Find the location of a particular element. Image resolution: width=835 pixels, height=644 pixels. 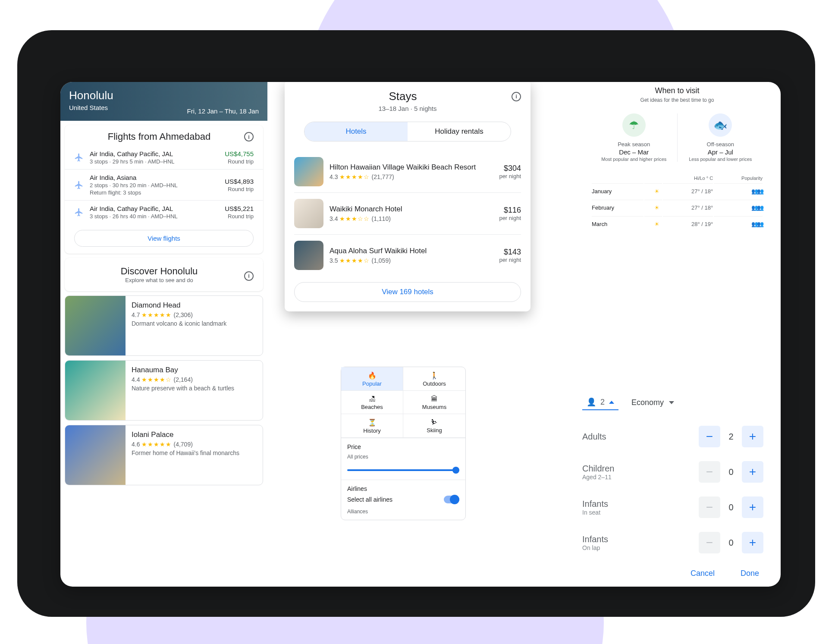

category-outdoors: 🚶 Outdoors is located at coordinates (434, 379).